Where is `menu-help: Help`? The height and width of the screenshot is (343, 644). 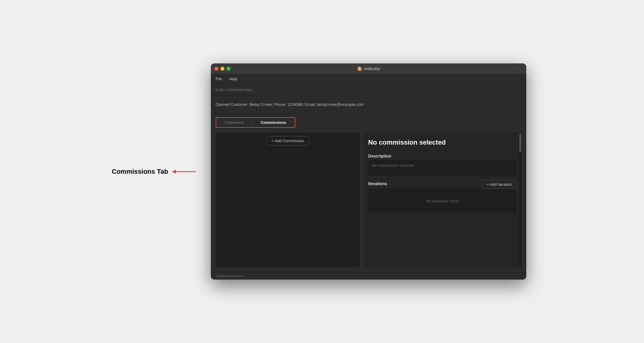
menu-help: Help is located at coordinates (233, 79).